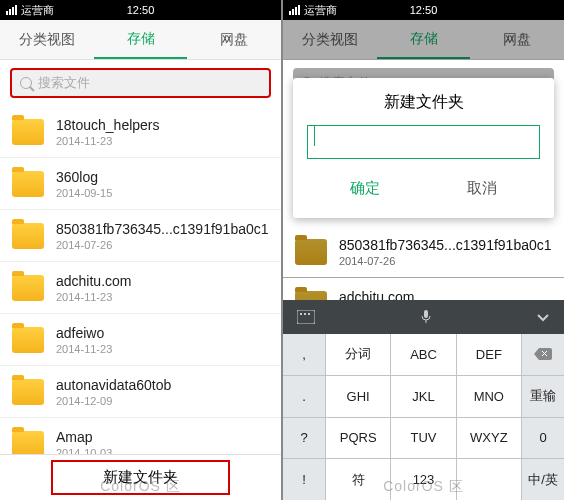 The height and width of the screenshot is (500, 564). Describe the element at coordinates (304, 480) in the screenshot. I see `key-!: !` at that location.